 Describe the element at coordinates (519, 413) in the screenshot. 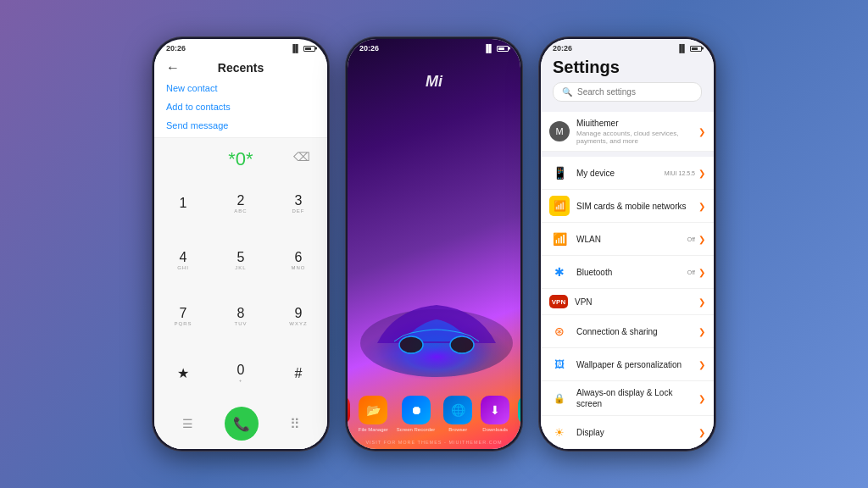

I see `app-miremote: ⊕ Mi Remote` at that location.